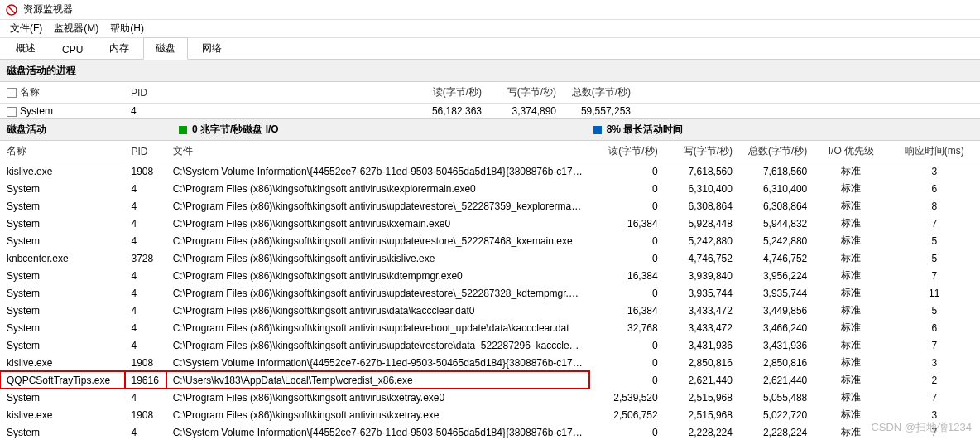 The height and width of the screenshot is (440, 980). I want to click on tab-network: 网络, so click(212, 48).